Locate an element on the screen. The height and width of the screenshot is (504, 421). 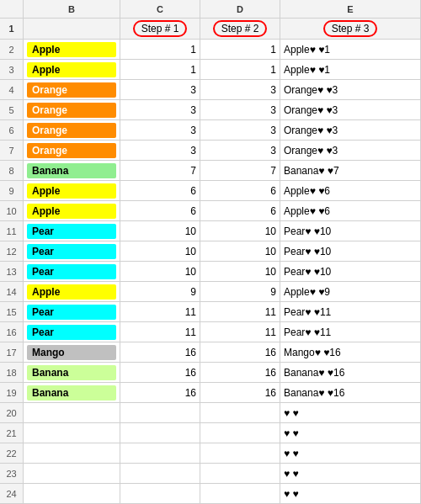
table-row: 23♥ ♥ is located at coordinates (210, 474).